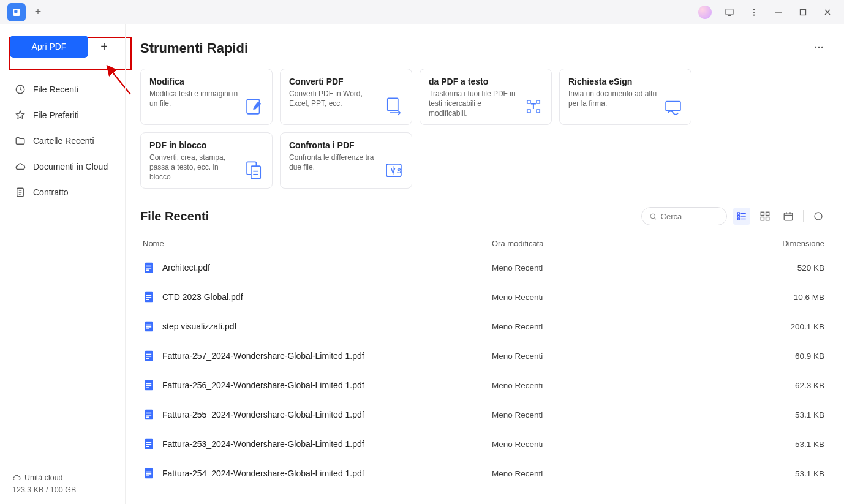 This screenshot has width=844, height=504. What do you see at coordinates (346, 160) in the screenshot?
I see `tool-card-5: Confronta i PDFConfronta le differenze t…` at bounding box center [346, 160].